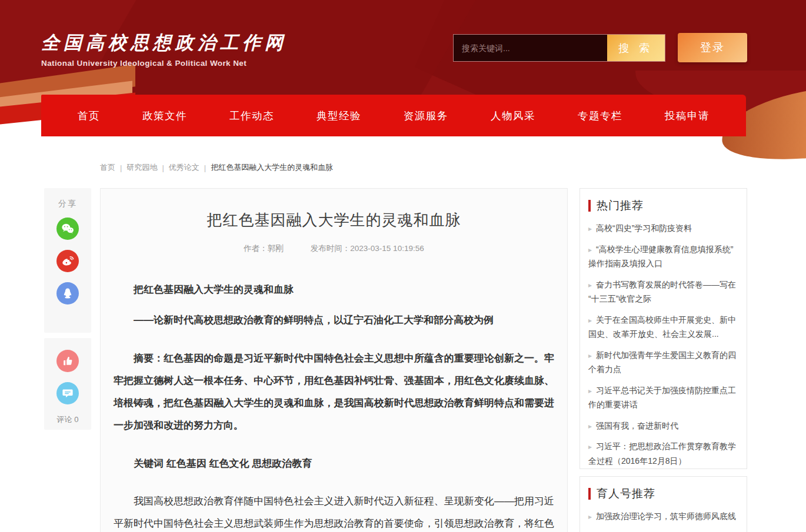 Image resolution: width=806 pixels, height=532 pixels. I want to click on list-item: ▸加强政治理论学习，筑牢师德师风底线, so click(664, 516).